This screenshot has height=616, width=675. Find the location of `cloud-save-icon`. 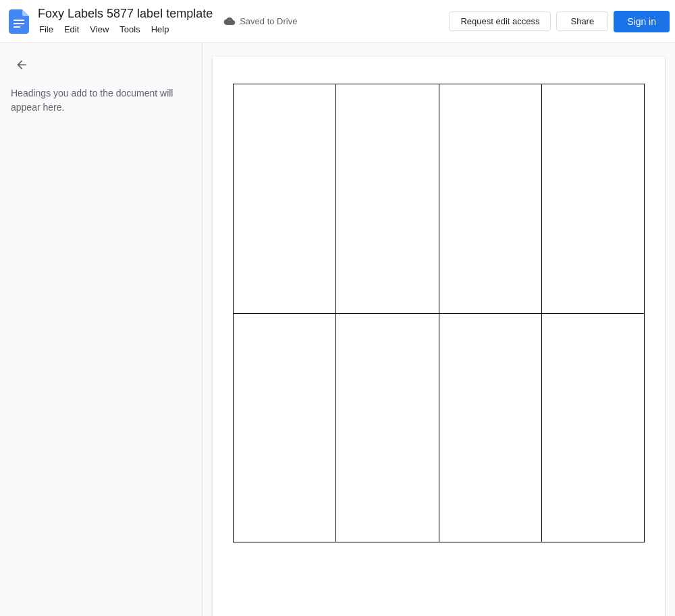

cloud-save-icon is located at coordinates (230, 22).